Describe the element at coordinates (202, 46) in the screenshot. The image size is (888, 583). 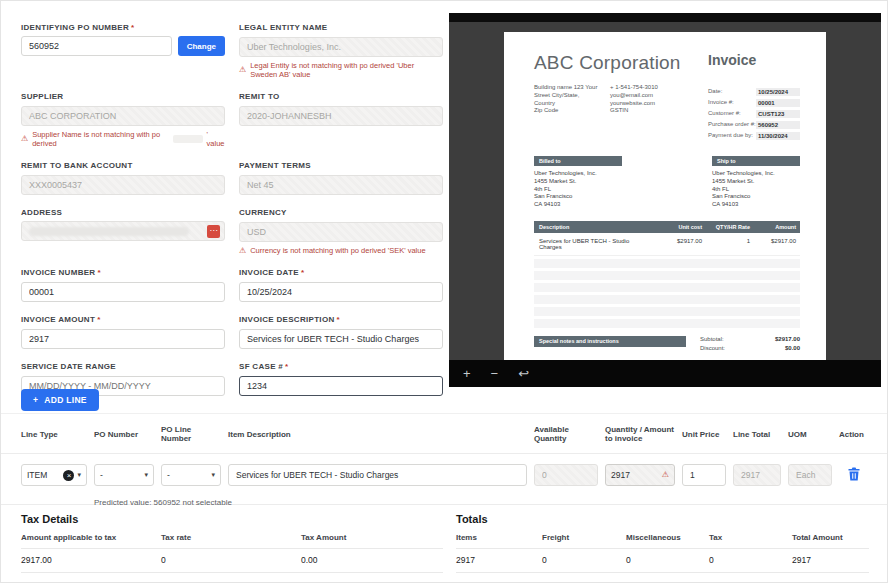
I see `change-button: Change` at that location.